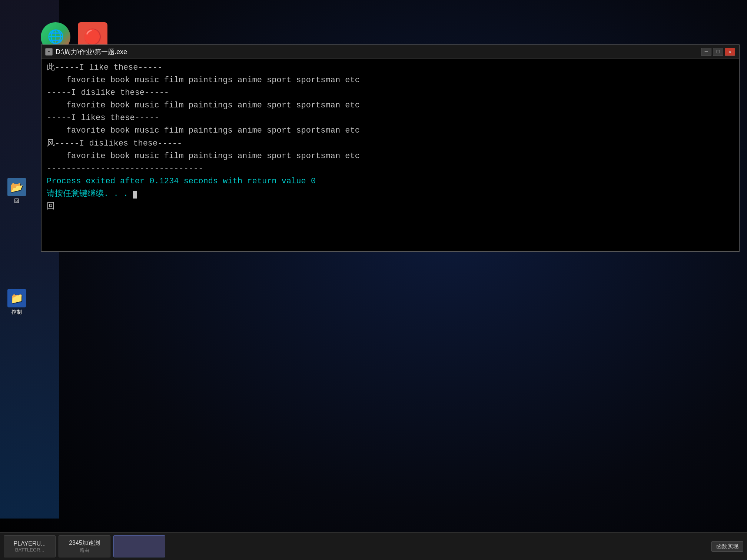 This screenshot has width=747, height=560. Describe the element at coordinates (390, 118) in the screenshot. I see `output-line-5: -----I likes these-----` at that location.